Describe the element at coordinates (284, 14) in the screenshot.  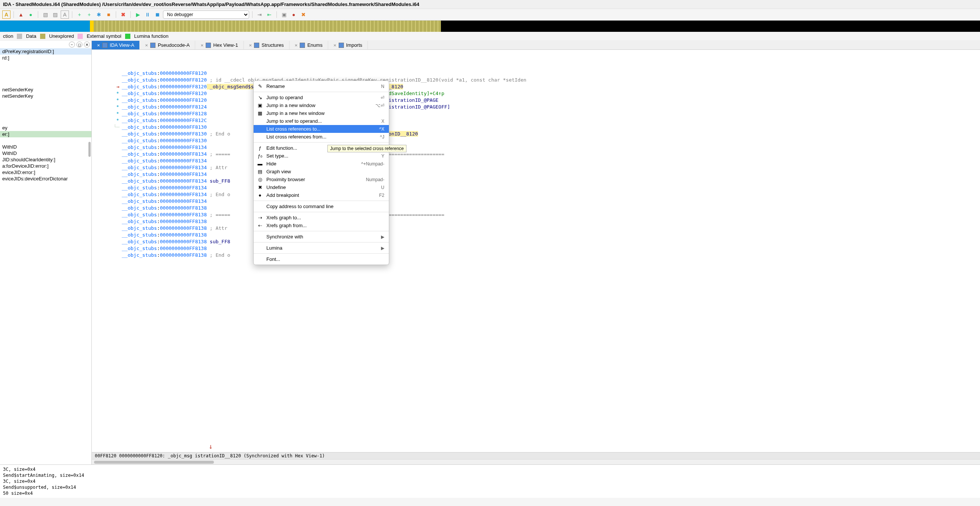
I see `toolbar-btn: ▣` at that location.